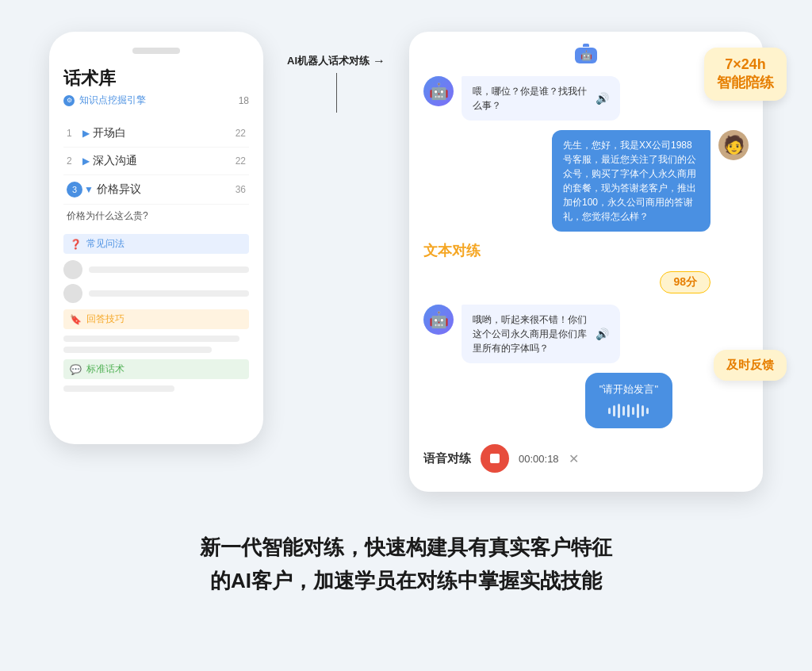 The image size is (812, 671). What do you see at coordinates (452, 251) in the screenshot?
I see `text-practice-text: 文本对练` at bounding box center [452, 251].